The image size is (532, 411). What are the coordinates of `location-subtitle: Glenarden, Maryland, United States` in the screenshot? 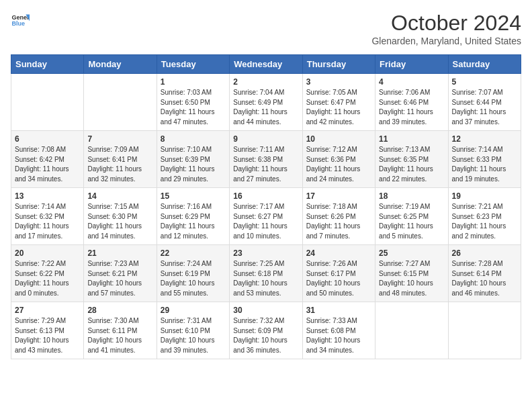 It's located at (446, 41).